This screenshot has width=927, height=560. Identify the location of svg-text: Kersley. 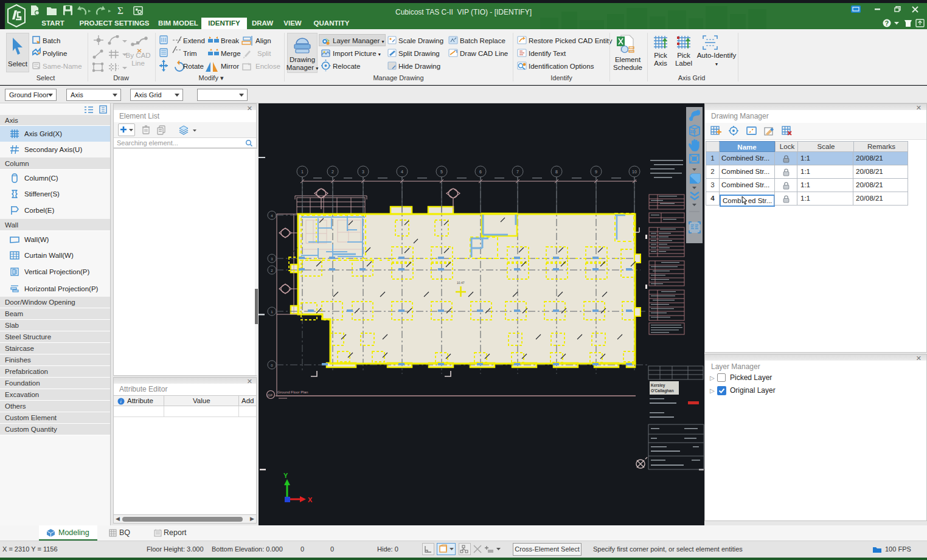
(658, 385).